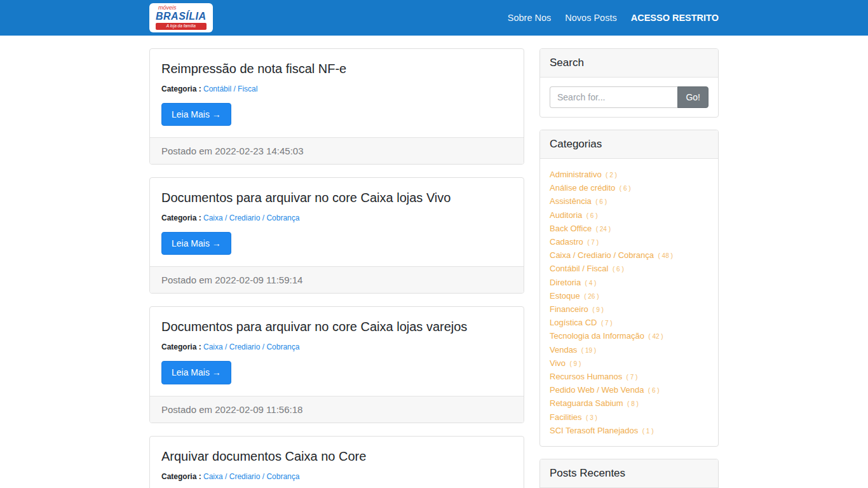 Image resolution: width=868 pixels, height=488 pixels. Describe the element at coordinates (591, 296) in the screenshot. I see `category-count: ( 26 )` at that location.